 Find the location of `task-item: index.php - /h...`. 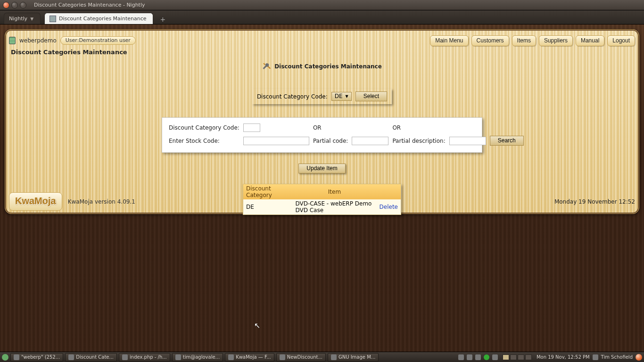

task-item: index.php - /h... is located at coordinates (144, 357).